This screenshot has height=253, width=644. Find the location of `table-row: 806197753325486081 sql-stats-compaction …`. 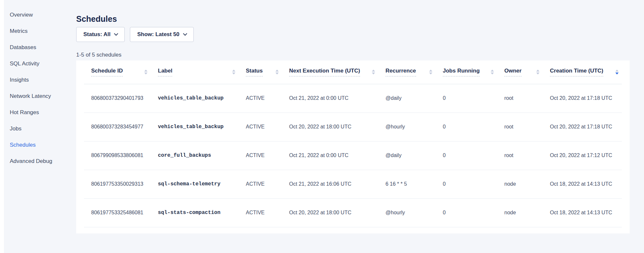

table-row: 806197753325486081 sql-stats-compaction … is located at coordinates (353, 213).